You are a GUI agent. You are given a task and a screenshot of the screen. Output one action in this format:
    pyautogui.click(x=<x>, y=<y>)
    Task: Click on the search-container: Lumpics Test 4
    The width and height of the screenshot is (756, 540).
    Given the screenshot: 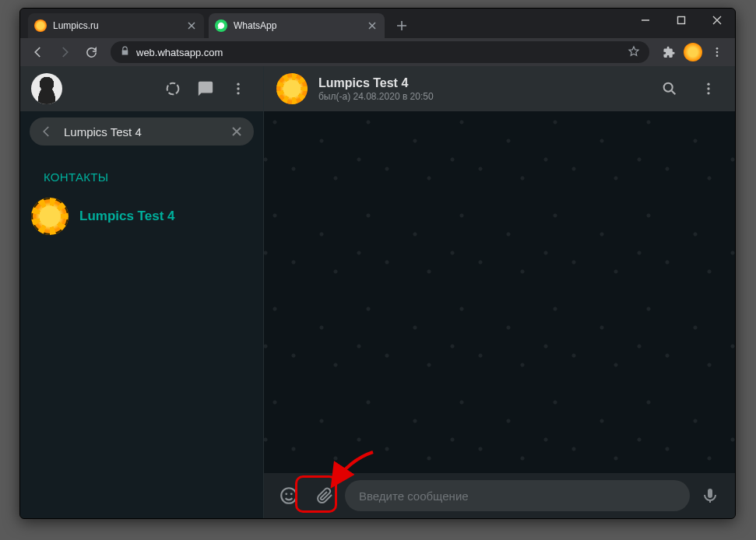 What is the action you would take?
    pyautogui.click(x=142, y=131)
    